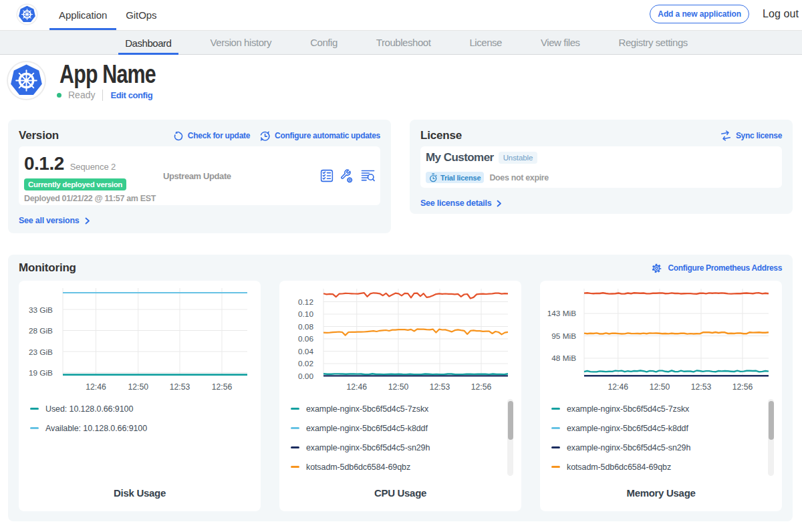 The height and width of the screenshot is (532, 802). I want to click on svg-text: 28 GiB, so click(41, 331).